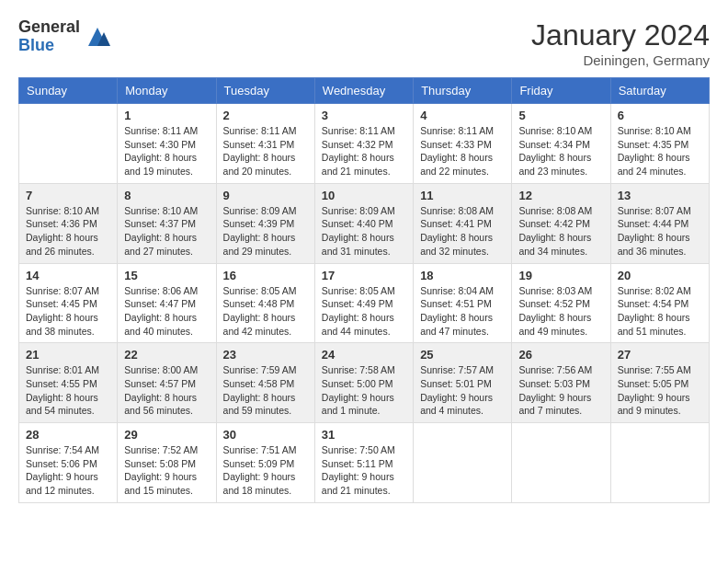 Image resolution: width=728 pixels, height=563 pixels. What do you see at coordinates (364, 276) in the screenshot?
I see `day-number: 17` at bounding box center [364, 276].